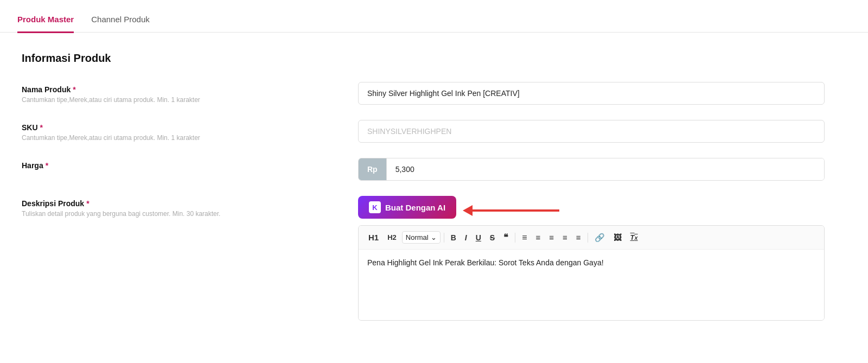  What do you see at coordinates (454, 238) in the screenshot?
I see `bold-button: B` at bounding box center [454, 238].